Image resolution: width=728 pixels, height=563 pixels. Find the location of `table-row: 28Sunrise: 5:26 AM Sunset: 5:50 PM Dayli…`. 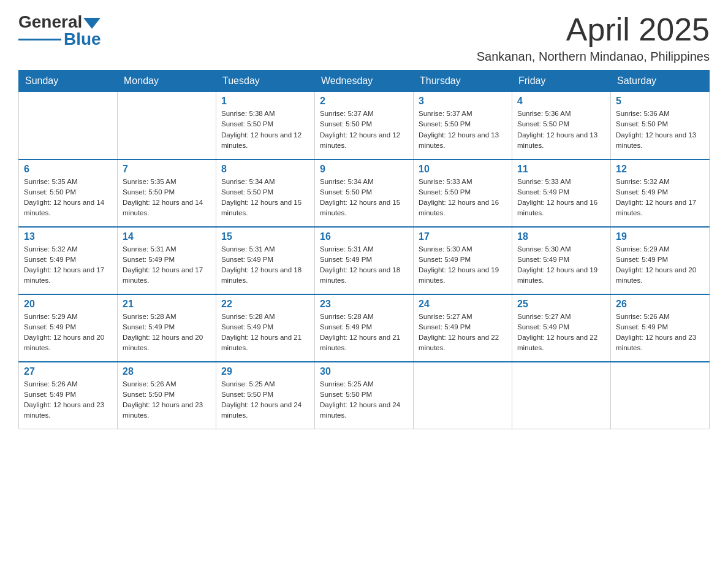

table-row: 28Sunrise: 5:26 AM Sunset: 5:50 PM Dayli… is located at coordinates (167, 396).